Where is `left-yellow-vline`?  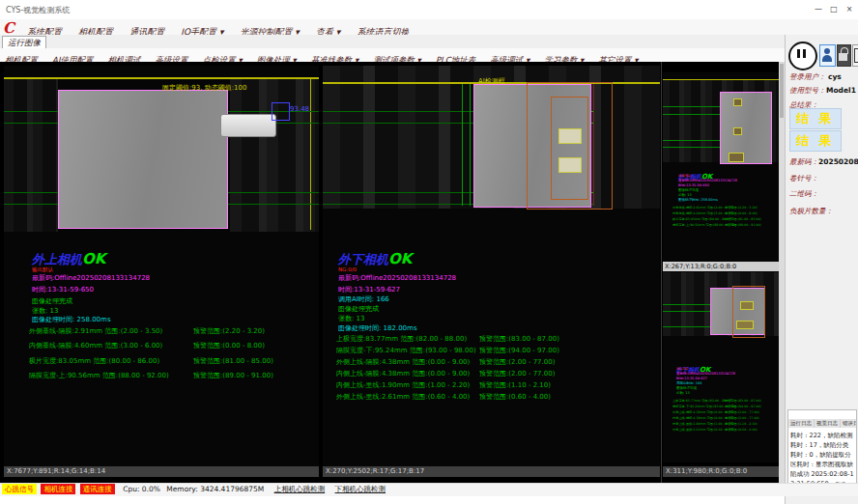 left-yellow-vline is located at coordinates (311, 154).